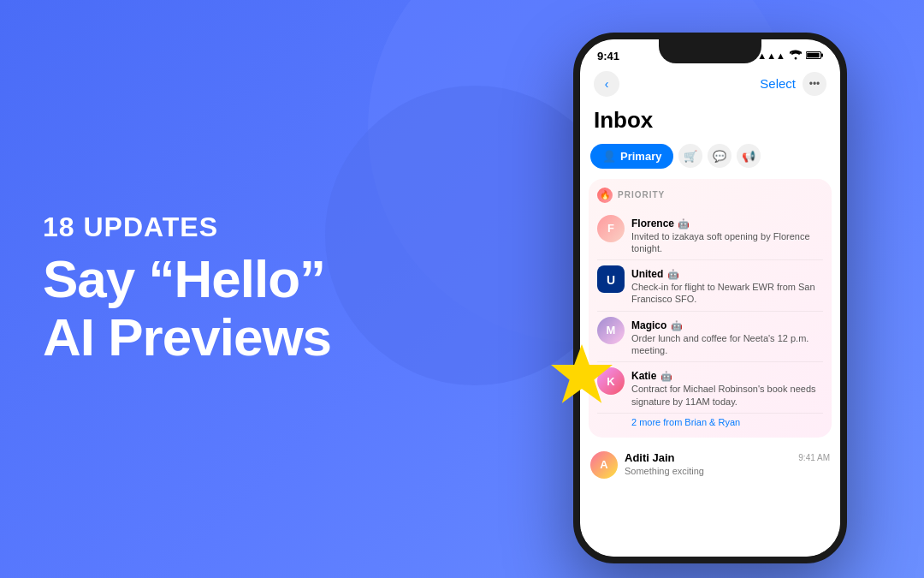 Image resolution: width=924 pixels, height=578 pixels. I want to click on tab-shopping: 🛒, so click(690, 156).